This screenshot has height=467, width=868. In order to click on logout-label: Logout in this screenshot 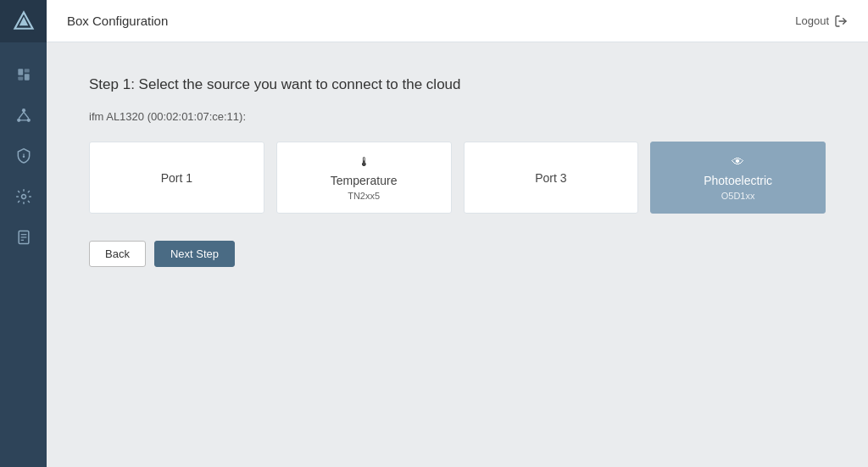, I will do `click(812, 20)`.